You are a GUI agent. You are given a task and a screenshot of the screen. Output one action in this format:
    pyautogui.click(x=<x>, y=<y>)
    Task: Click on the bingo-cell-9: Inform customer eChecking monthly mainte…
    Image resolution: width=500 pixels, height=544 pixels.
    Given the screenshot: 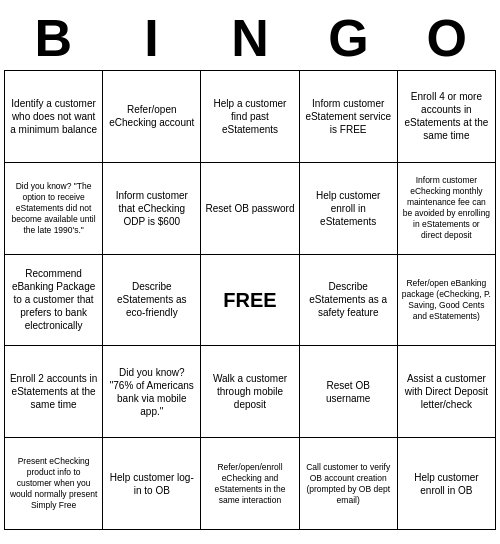 What is the action you would take?
    pyautogui.click(x=447, y=209)
    